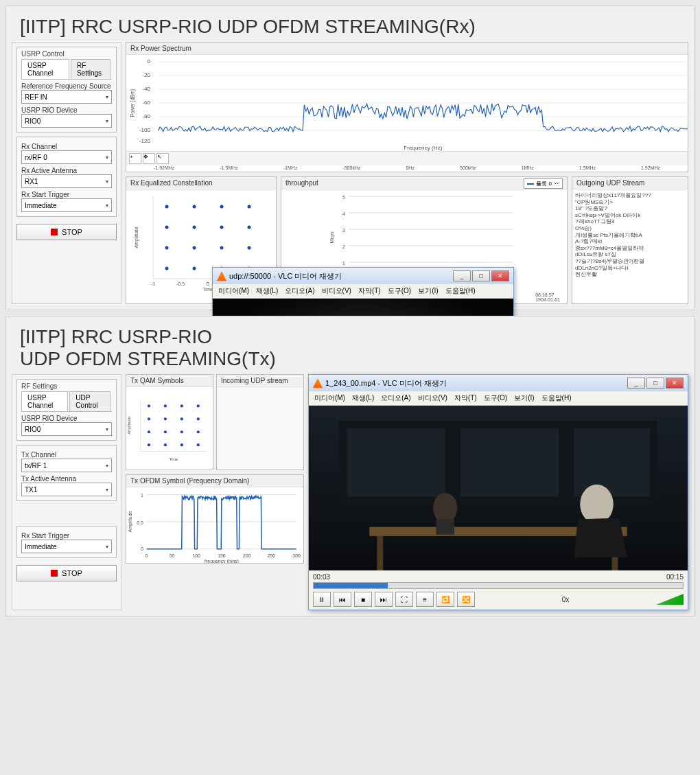  Describe the element at coordinates (45, 69) in the screenshot. I see `tab-usrp-channel: USRP Channel` at that location.